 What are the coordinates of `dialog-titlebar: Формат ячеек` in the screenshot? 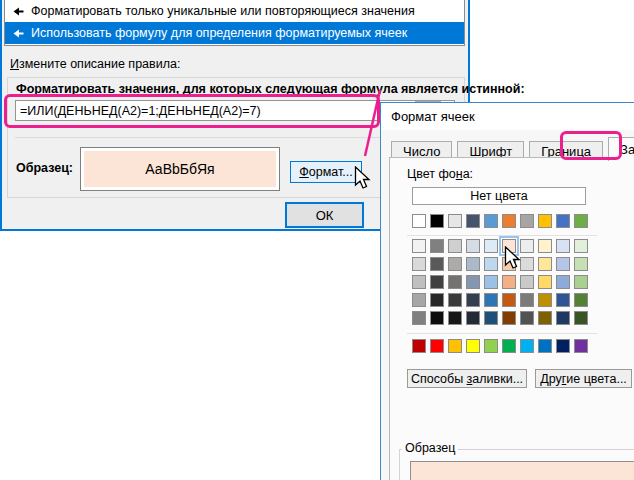 It's located at (508, 116).